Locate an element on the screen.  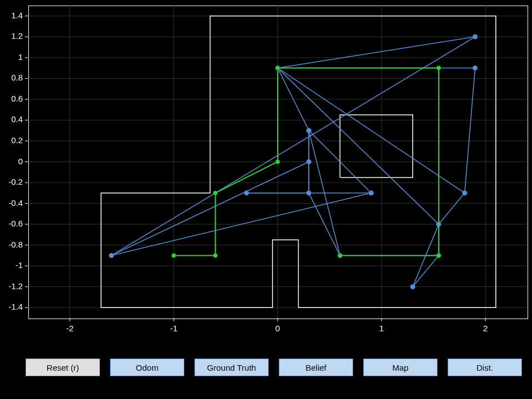
dist-button: Dist. is located at coordinates (485, 367).